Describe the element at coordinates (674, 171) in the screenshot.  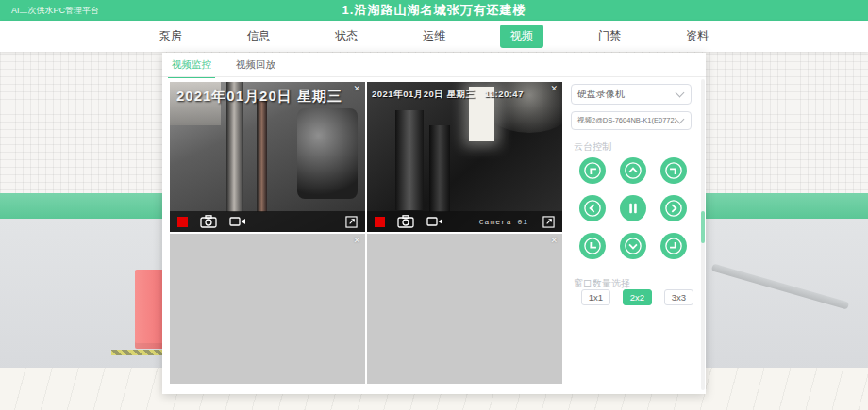
I see `ptz-up-right-button` at that location.